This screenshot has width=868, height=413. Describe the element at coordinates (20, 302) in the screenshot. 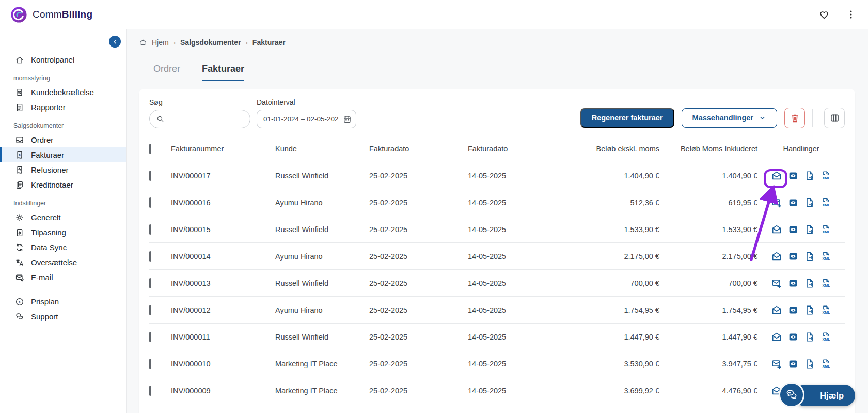

I see `euro-circle-icon: €` at that location.